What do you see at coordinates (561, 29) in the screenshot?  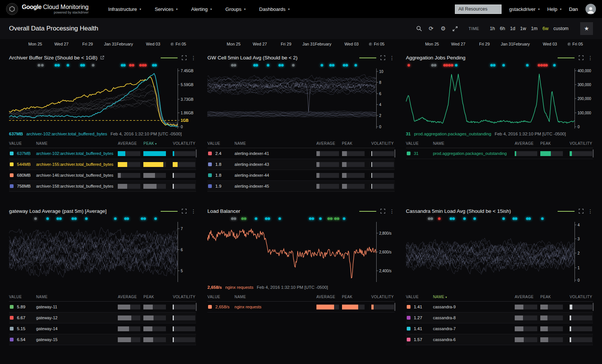 I see `time-range-custom: custom` at bounding box center [561, 29].